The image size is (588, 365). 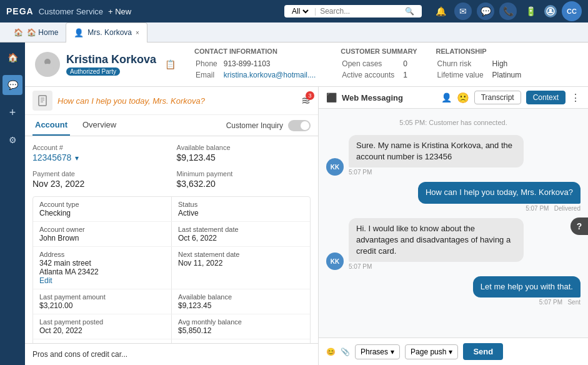 What do you see at coordinates (353, 11) in the screenshot?
I see `search-bar: All | 🔍` at bounding box center [353, 11].